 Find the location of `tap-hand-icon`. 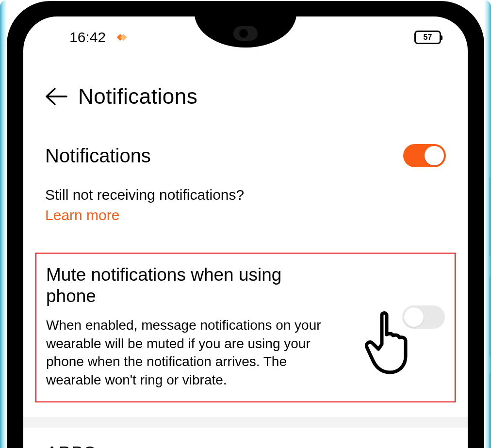

tap-hand-icon is located at coordinates (389, 345).